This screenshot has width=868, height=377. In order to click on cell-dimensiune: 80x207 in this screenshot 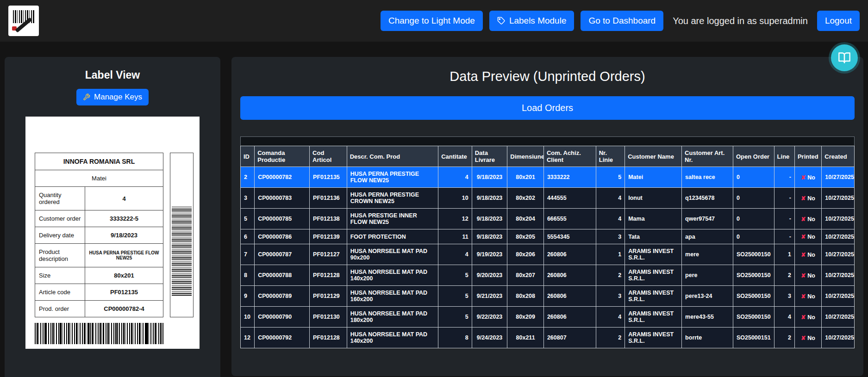, I will do `click(526, 276)`.